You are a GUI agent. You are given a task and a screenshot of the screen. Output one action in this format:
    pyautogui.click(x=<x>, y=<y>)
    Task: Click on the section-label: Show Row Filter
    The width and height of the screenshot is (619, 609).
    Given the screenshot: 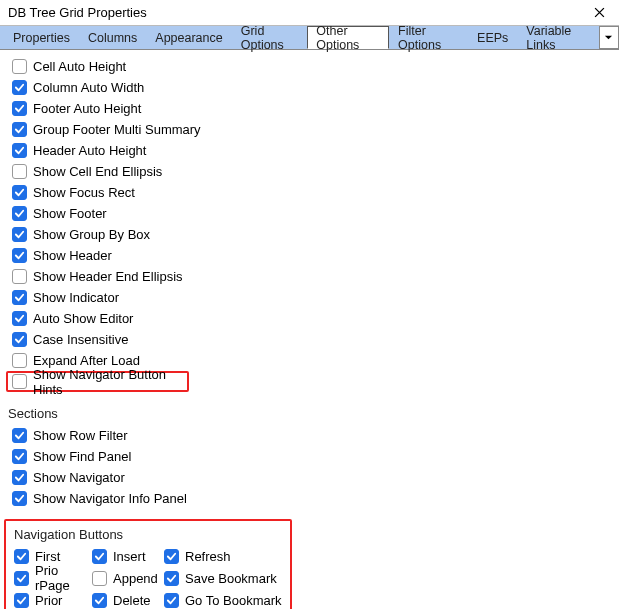 What is the action you would take?
    pyautogui.click(x=80, y=436)
    